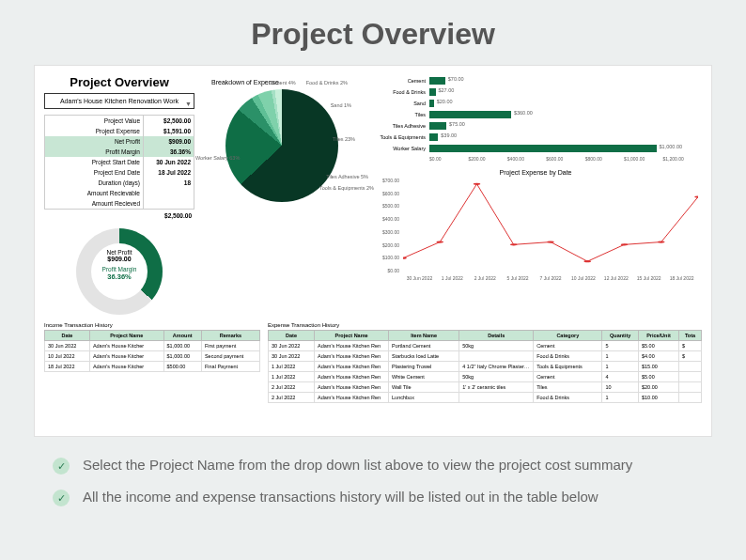 This screenshot has height=560, width=746. Describe the element at coordinates (119, 215) in the screenshot. I see `amount-received: $2,500.00` at that location.